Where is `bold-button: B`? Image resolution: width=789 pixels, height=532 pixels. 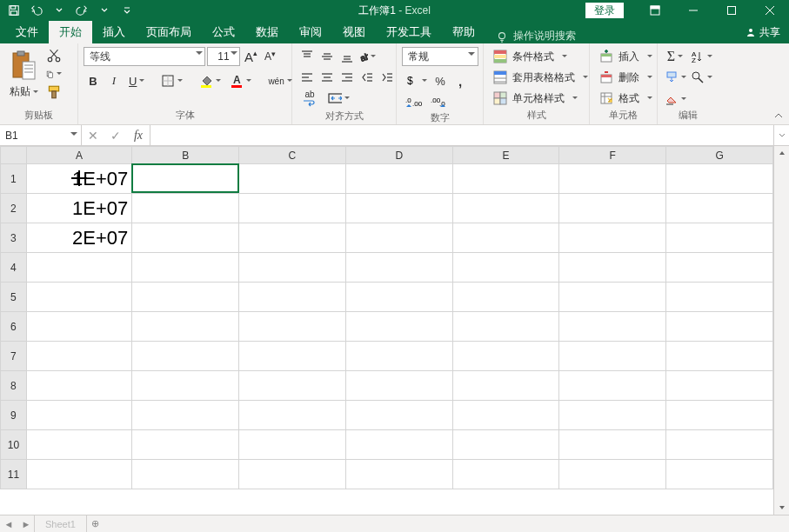
bold-button: B is located at coordinates (93, 81).